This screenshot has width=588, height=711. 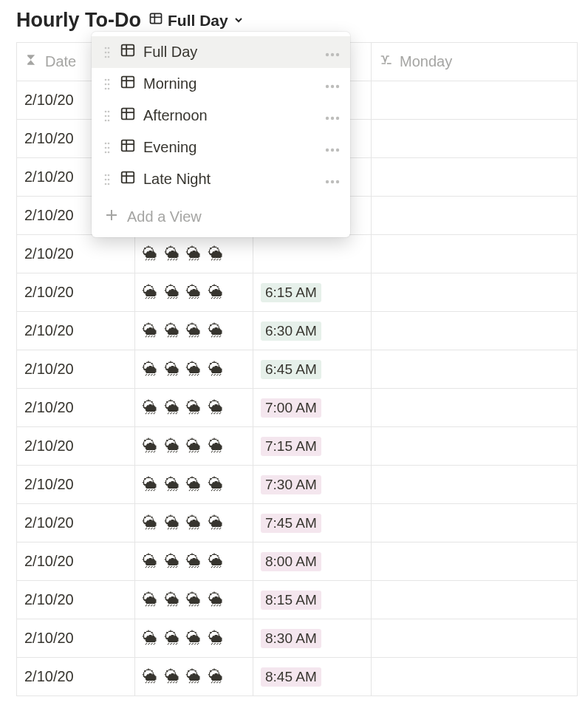 What do you see at coordinates (474, 62) in the screenshot?
I see `column-header-monday: Monday` at bounding box center [474, 62].